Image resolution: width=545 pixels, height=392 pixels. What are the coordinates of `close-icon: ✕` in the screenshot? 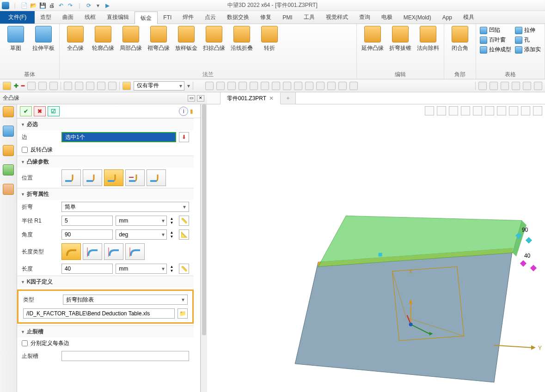 It's located at (201, 98).